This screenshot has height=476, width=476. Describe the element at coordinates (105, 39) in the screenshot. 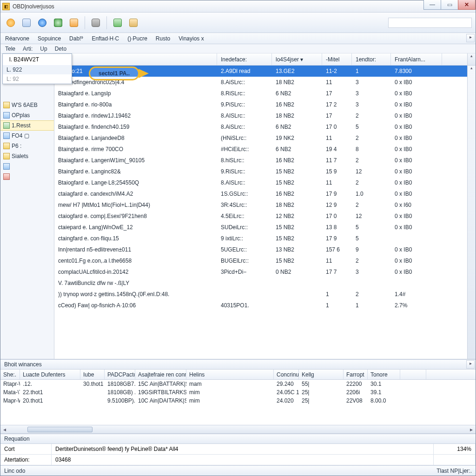

I see `menu-item: Enftad·H·C` at that location.